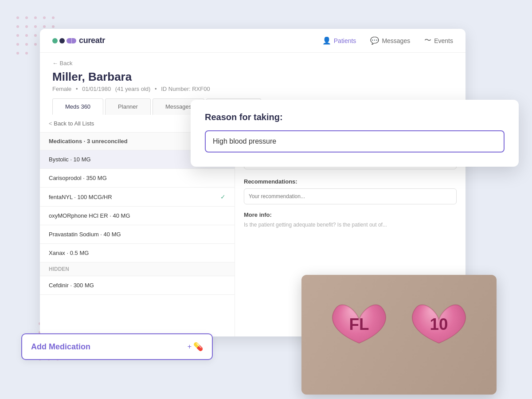 Image resolution: width=532 pixels, height=399 pixels. Describe the element at coordinates (355, 117) in the screenshot. I see `reason-title: Reason for taking:` at that location.